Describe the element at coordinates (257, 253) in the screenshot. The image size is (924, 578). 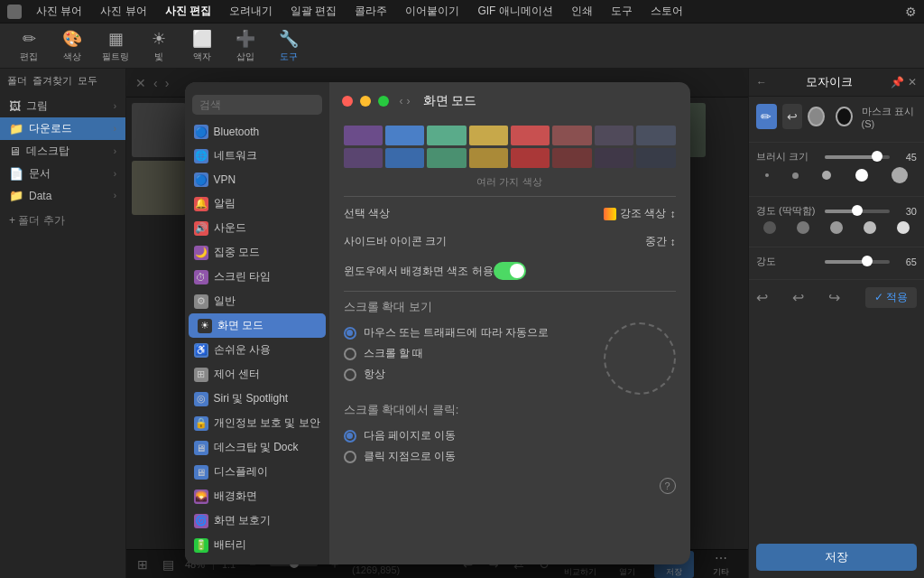
I see `d-sidebar-focus: 🌙 집중 모드` at that location.